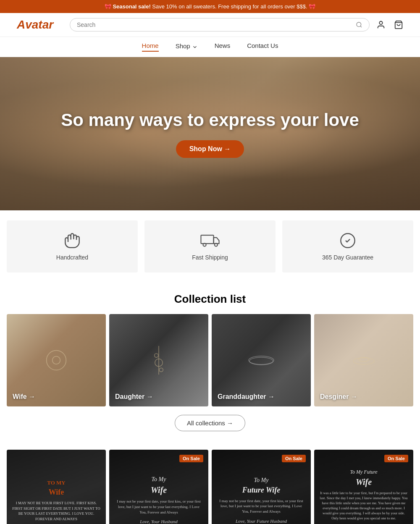  I want to click on granddaughter-jewelry-icon, so click(261, 360).